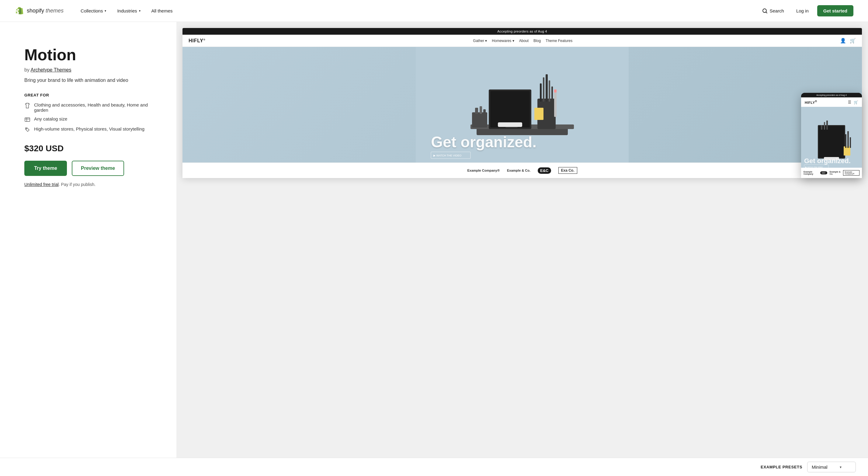 The height and width of the screenshot is (476, 868). What do you see at coordinates (27, 130) in the screenshot?
I see `tag-icon` at bounding box center [27, 130].